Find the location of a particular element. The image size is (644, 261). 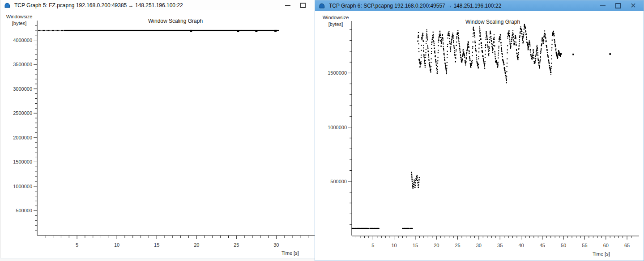

svg-text: 2500000 is located at coordinates (22, 113).